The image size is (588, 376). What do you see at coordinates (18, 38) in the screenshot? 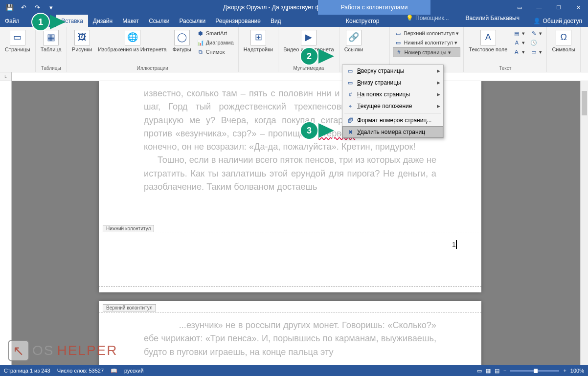
I see `page-icon: ▭` at bounding box center [18, 38].